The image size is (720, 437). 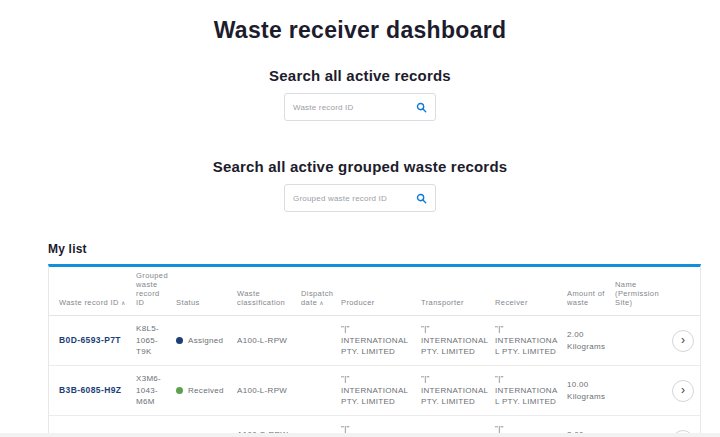 What do you see at coordinates (360, 435) in the screenshot?
I see `page-background-strip` at bounding box center [360, 435].